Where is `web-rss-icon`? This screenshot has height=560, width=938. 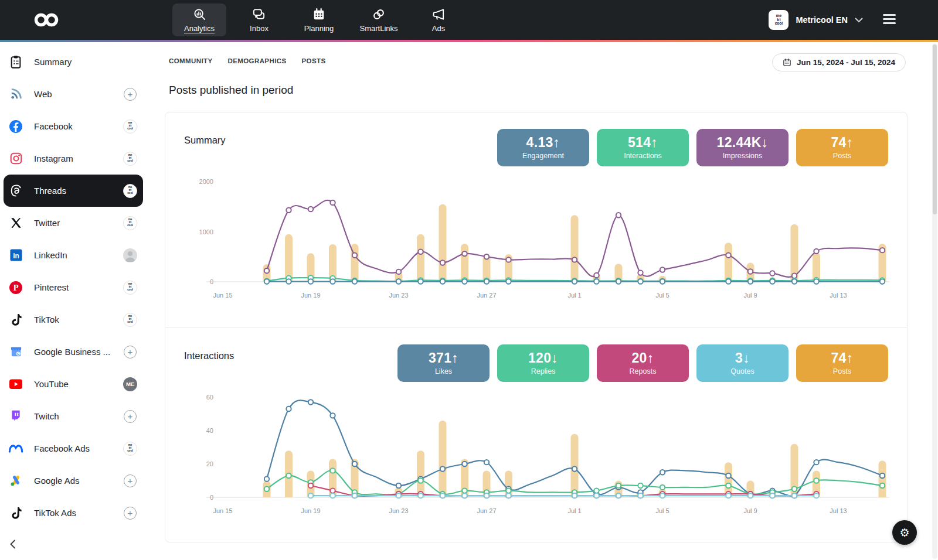 web-rss-icon is located at coordinates (16, 94).